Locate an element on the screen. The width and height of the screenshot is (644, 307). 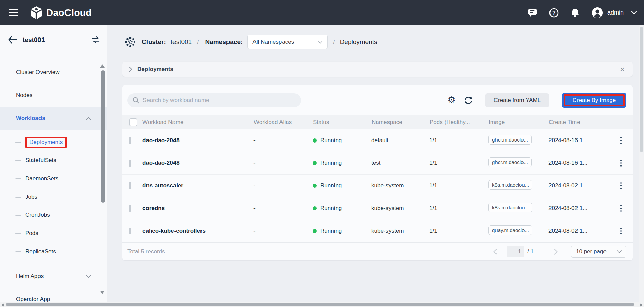
sidebar-item-nodes: Nodes is located at coordinates (53, 95).